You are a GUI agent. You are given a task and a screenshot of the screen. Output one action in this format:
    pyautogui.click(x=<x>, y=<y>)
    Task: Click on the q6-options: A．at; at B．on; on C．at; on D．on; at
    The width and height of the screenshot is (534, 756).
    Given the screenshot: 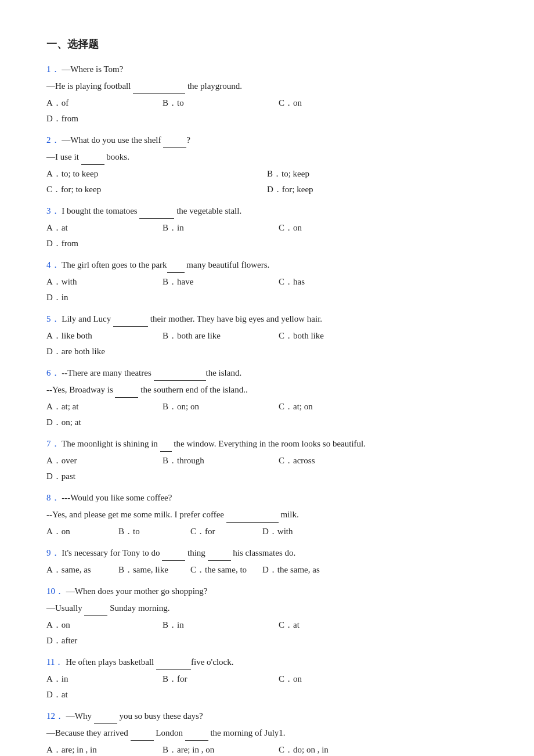 What is the action you would take?
    pyautogui.click(x=267, y=415)
    